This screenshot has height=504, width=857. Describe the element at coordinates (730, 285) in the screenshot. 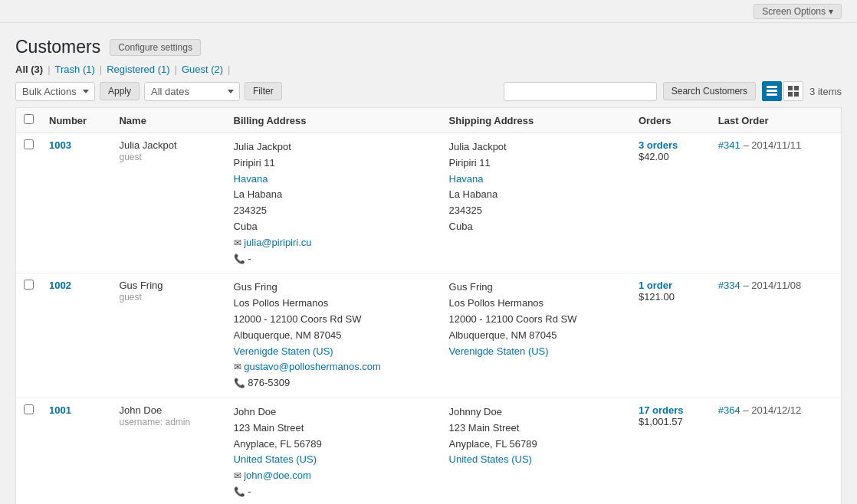

I see `last-order-link: #334` at that location.